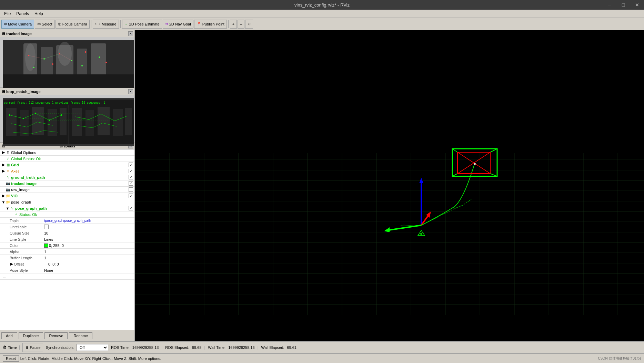 Image resolution: width=644 pixels, height=363 pixels. What do you see at coordinates (27, 221) in the screenshot?
I see `topic-label: Topic` at bounding box center [27, 221].